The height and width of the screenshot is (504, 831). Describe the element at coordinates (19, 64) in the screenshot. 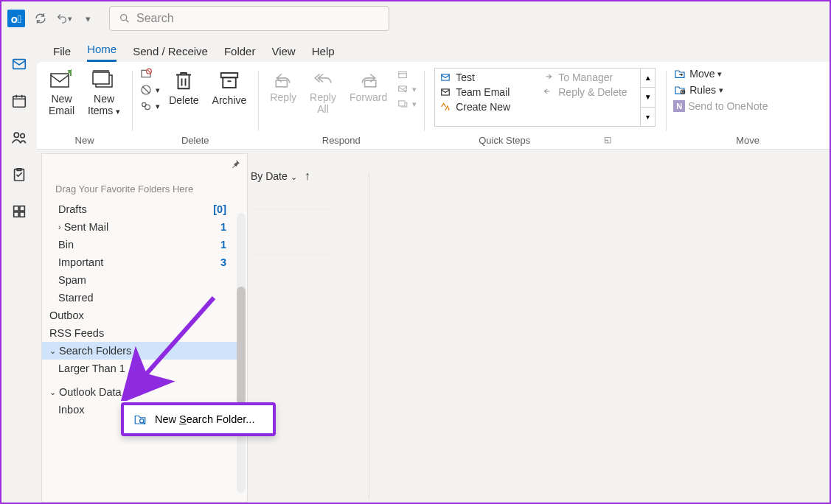

I see `rail-mail-icon` at that location.